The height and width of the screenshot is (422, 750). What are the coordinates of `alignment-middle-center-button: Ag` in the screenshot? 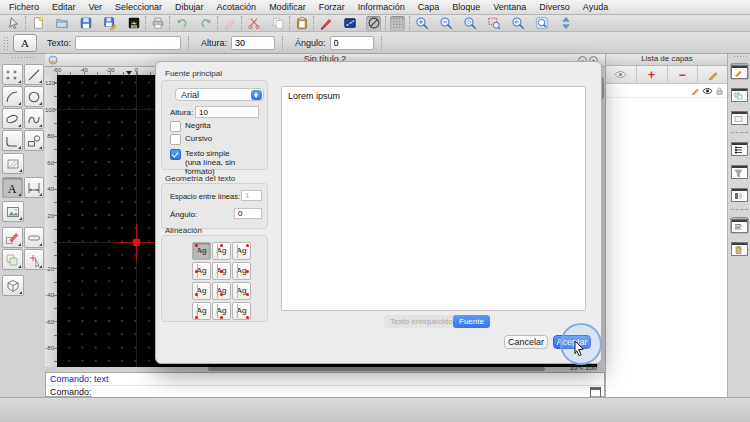 It's located at (222, 271).